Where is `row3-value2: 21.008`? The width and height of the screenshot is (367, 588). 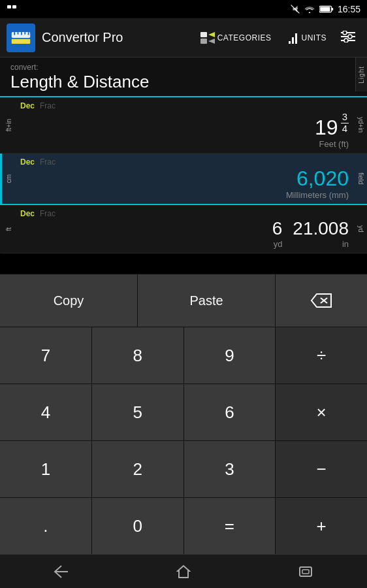
row3-value2: 21.008 is located at coordinates (321, 229).